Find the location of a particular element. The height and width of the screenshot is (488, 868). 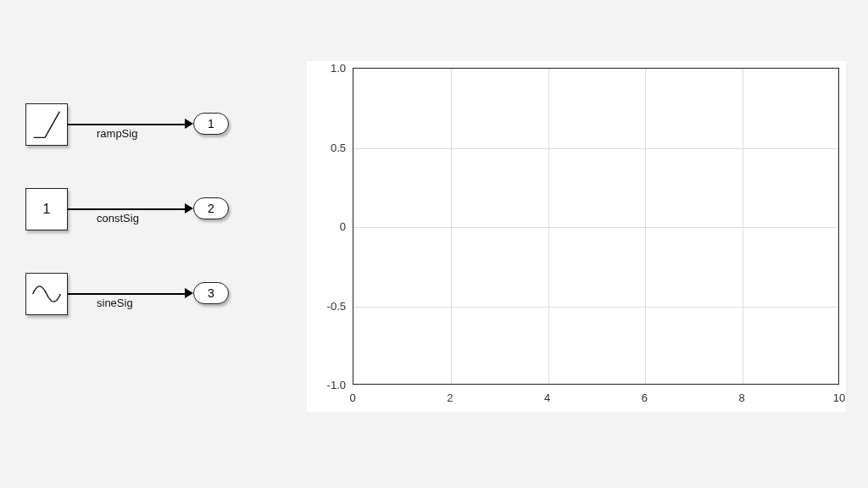

sine-wave-icon is located at coordinates (47, 294).